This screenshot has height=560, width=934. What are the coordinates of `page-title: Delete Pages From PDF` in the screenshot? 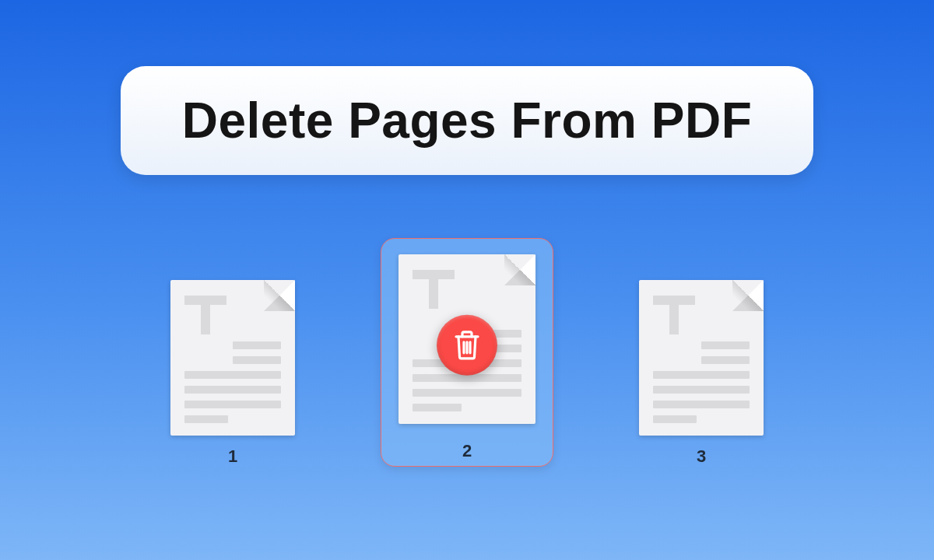 It's located at (467, 121).